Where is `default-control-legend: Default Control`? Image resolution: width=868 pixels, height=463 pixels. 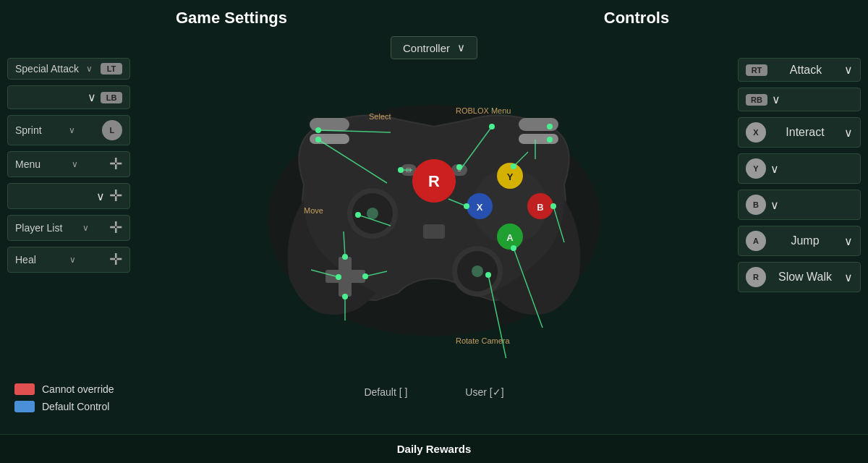 default-control-legend: Default Control is located at coordinates (64, 407).